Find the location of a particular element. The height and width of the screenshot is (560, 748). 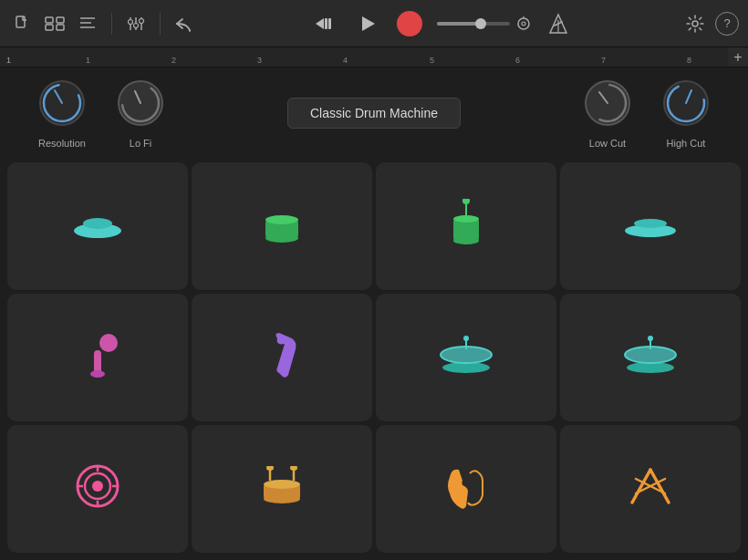

help-button: ? is located at coordinates (727, 24).